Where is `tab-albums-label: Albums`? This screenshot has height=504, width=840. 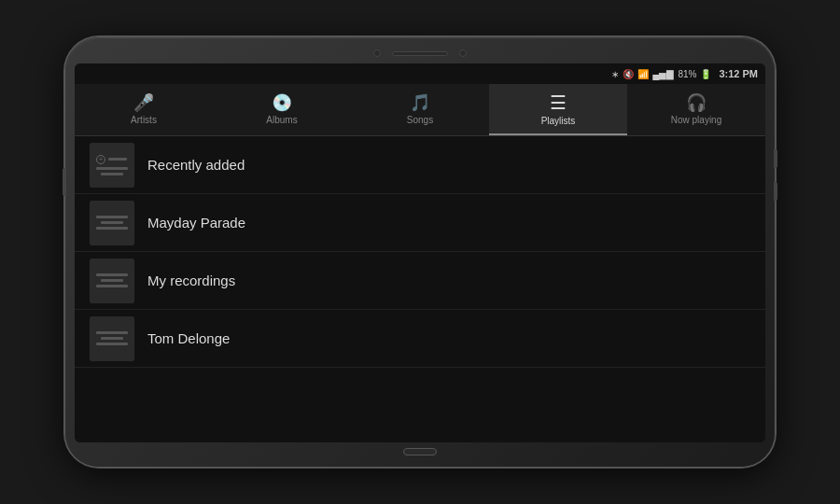 tab-albums-label: Albums is located at coordinates (282, 119).